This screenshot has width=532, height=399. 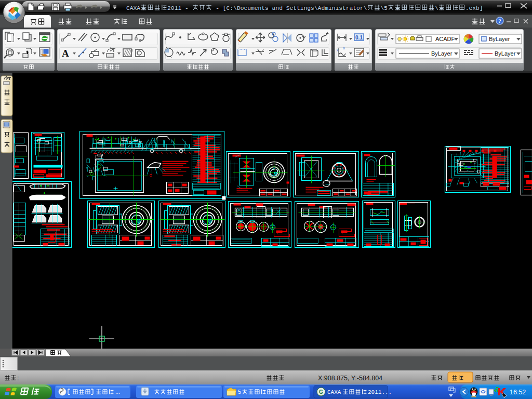 I want to click on svg-text: ACADF, so click(x=445, y=39).